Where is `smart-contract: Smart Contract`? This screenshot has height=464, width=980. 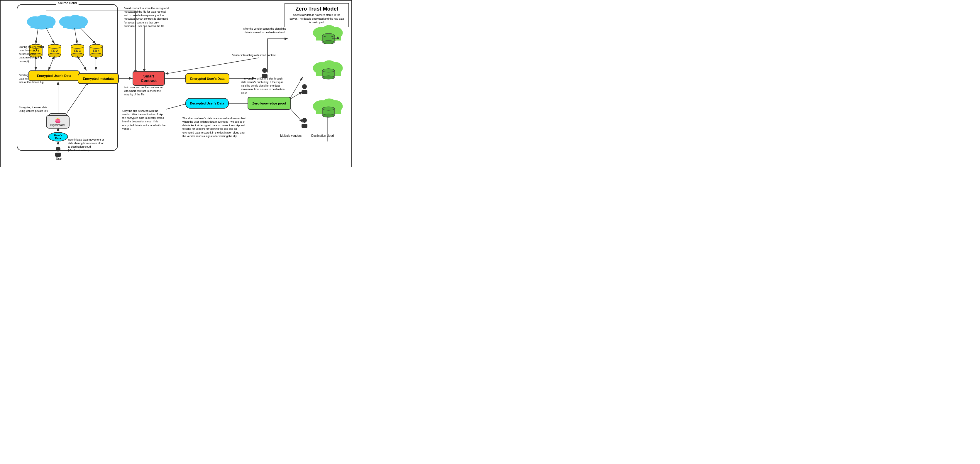 smart-contract: Smart Contract is located at coordinates (149, 78).